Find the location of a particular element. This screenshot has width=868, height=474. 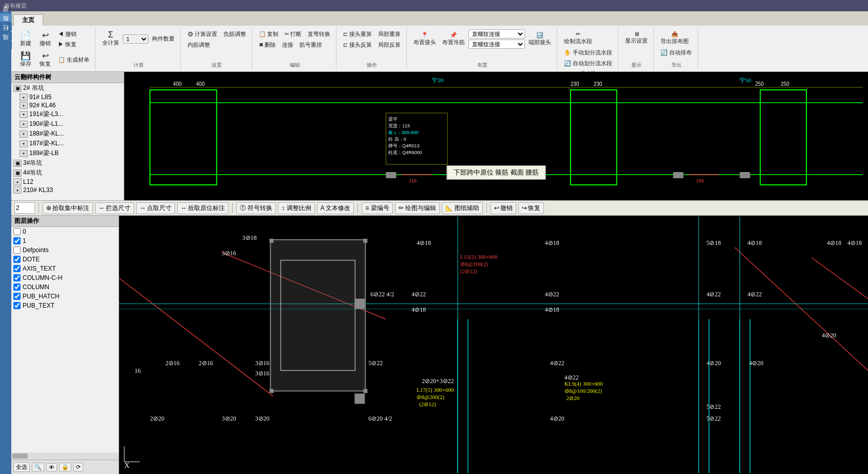

pick-center-button: ⊕拾取集中标注 is located at coordinates (68, 208).